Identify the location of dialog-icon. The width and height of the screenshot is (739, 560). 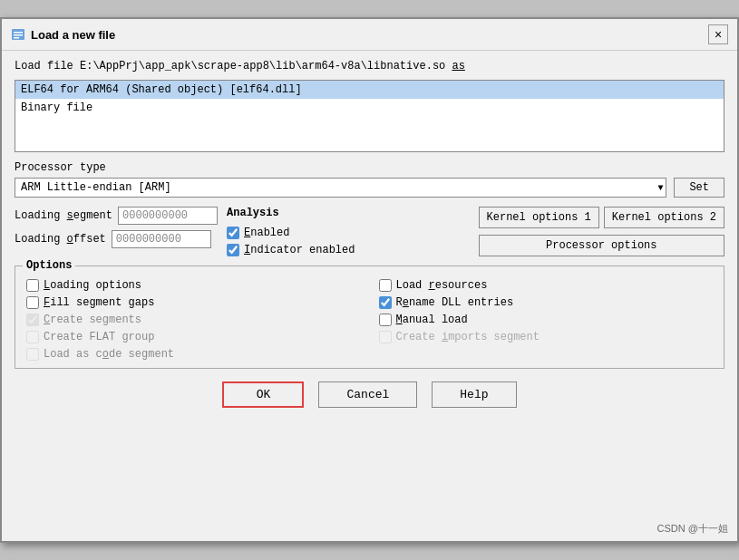
(18, 34).